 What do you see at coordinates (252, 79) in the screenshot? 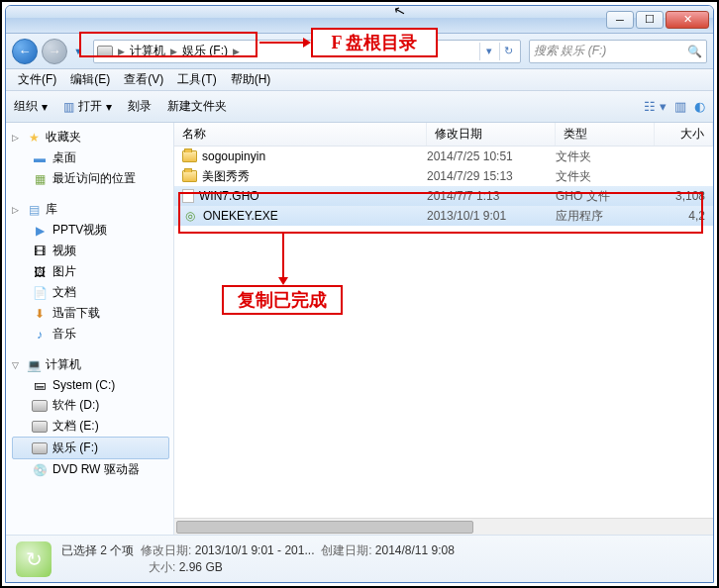
I see `menu-help: 帮助(H)` at bounding box center [252, 79].